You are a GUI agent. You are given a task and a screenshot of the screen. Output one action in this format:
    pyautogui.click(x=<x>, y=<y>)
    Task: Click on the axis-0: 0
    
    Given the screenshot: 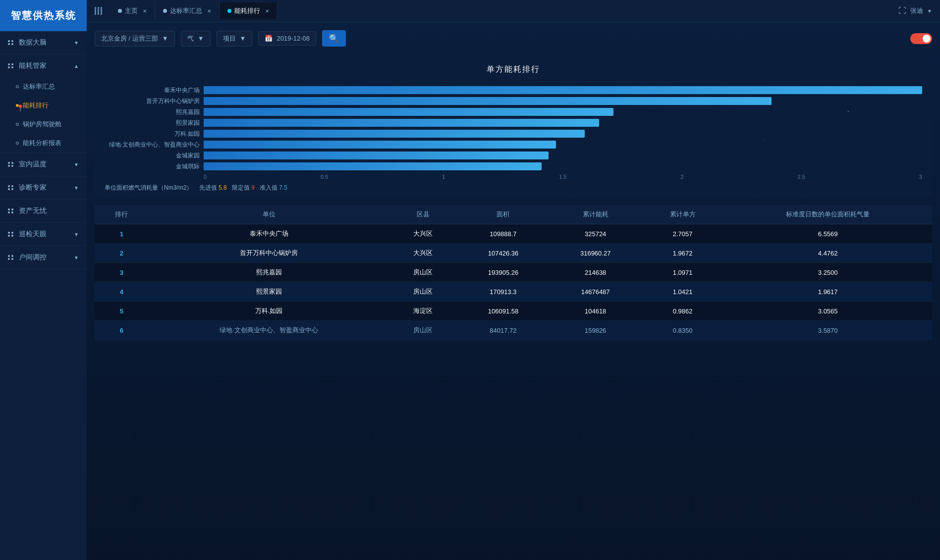 What is the action you would take?
    pyautogui.click(x=205, y=177)
    